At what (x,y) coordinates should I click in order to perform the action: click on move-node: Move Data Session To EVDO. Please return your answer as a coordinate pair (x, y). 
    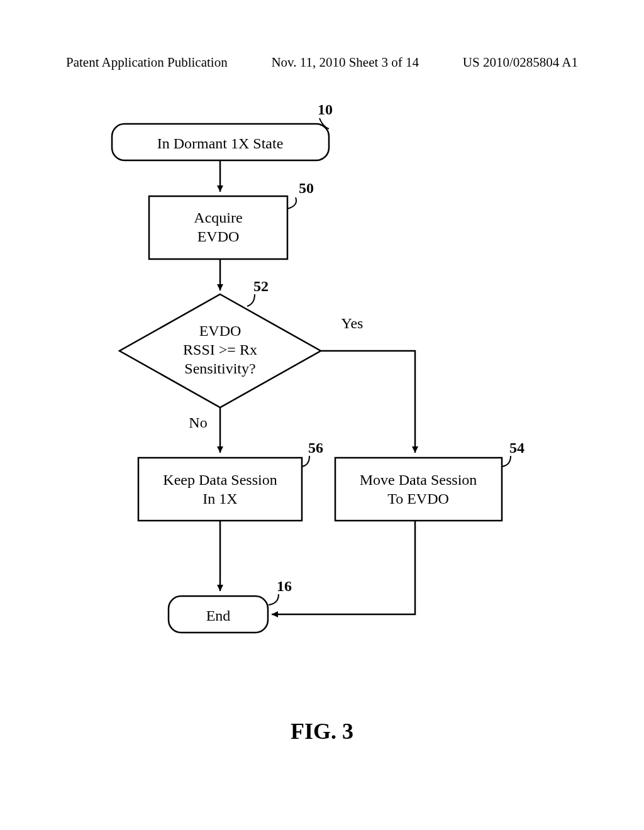
    Looking at the image, I should click on (419, 489).